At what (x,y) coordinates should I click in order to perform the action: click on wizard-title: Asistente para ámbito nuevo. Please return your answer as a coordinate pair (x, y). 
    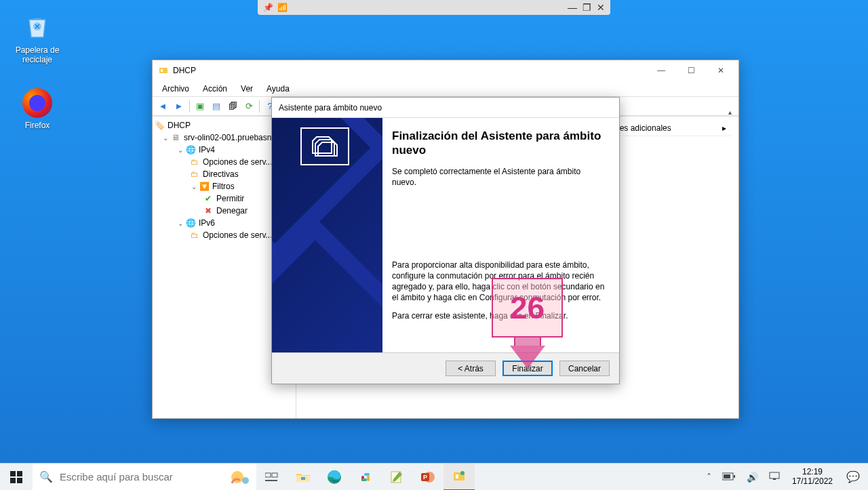
    Looking at the image, I should click on (330, 108).